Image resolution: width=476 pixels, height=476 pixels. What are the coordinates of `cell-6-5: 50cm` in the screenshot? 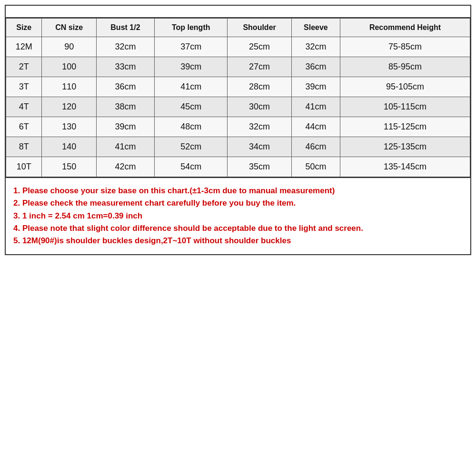 It's located at (316, 167).